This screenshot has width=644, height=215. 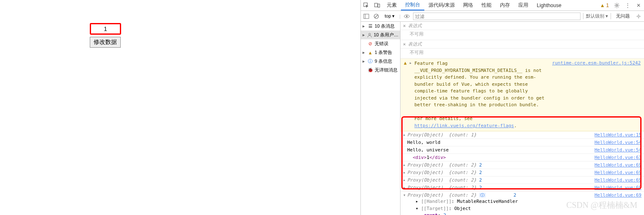 I want to click on sidebar-item-user: ▸10 条用户…, so click(x=380, y=35).